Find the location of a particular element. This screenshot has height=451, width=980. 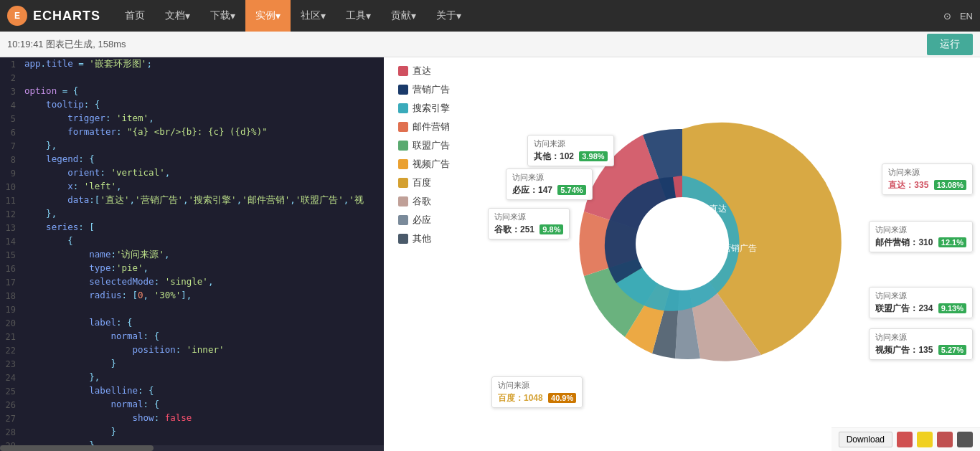

nav-contribute: 贡献 ▾ is located at coordinates (403, 16).